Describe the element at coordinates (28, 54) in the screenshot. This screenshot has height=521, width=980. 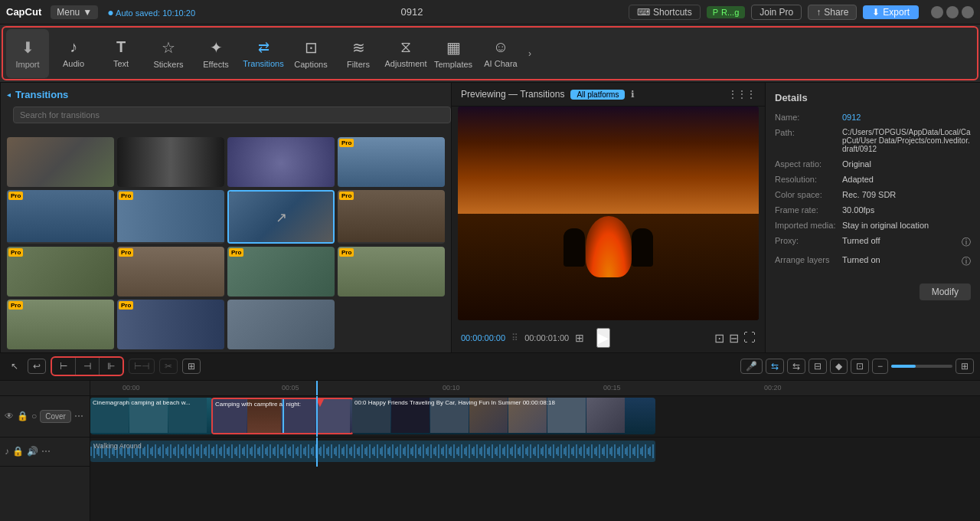
I see `toolbar-import: ⬇ Import` at that location.